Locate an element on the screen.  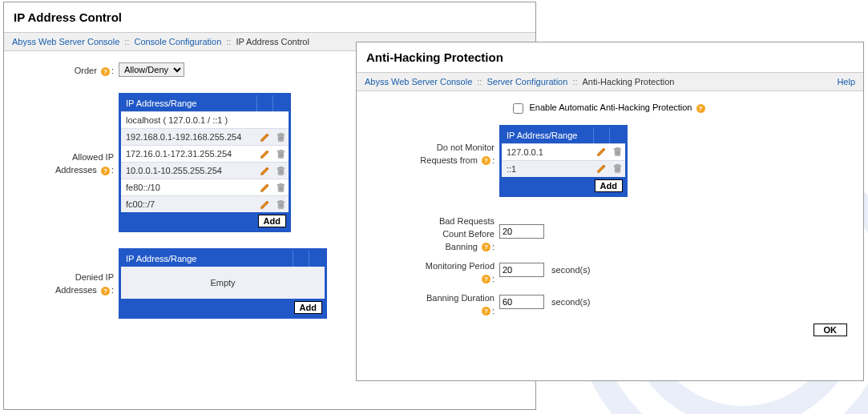
monitor-label: Do not Monitor Requests from ?: is located at coordinates (435, 146).